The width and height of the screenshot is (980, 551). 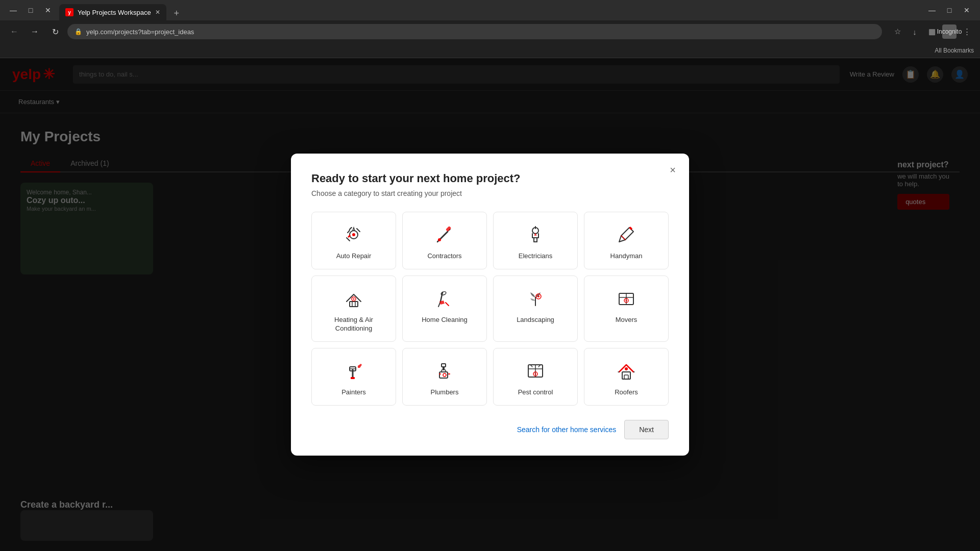 What do you see at coordinates (932, 10) in the screenshot?
I see `restore-window-button: ―` at bounding box center [932, 10].